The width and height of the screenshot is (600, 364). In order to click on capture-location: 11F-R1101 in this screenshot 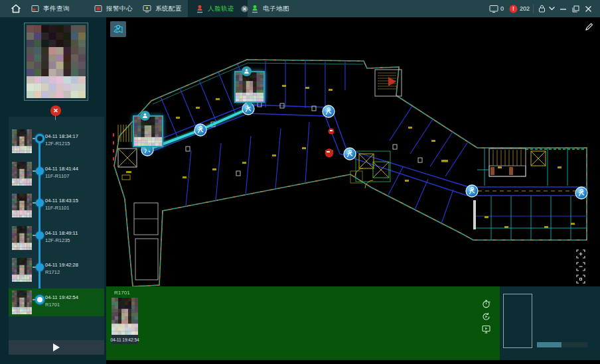, I will do `click(62, 208)`.